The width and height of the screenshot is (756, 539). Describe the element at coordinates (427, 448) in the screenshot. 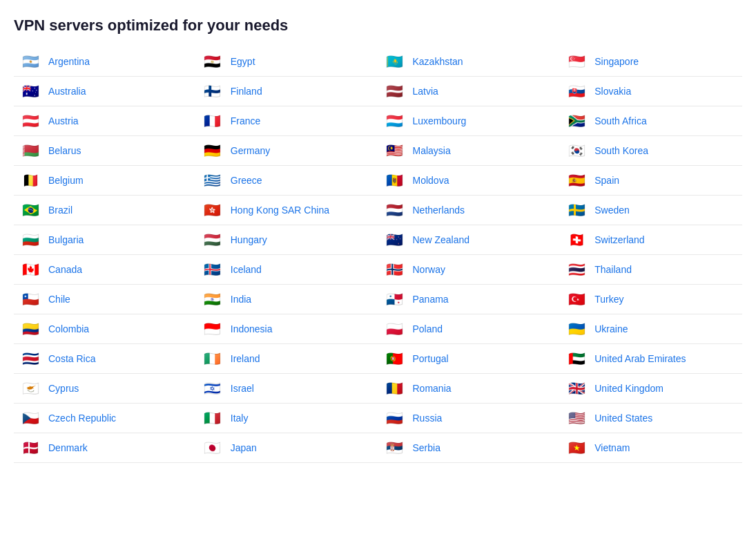

I see `country-name: Serbia` at that location.